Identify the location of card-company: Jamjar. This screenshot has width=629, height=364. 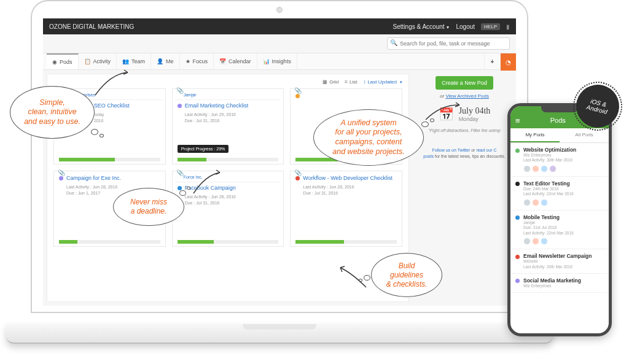
(229, 96).